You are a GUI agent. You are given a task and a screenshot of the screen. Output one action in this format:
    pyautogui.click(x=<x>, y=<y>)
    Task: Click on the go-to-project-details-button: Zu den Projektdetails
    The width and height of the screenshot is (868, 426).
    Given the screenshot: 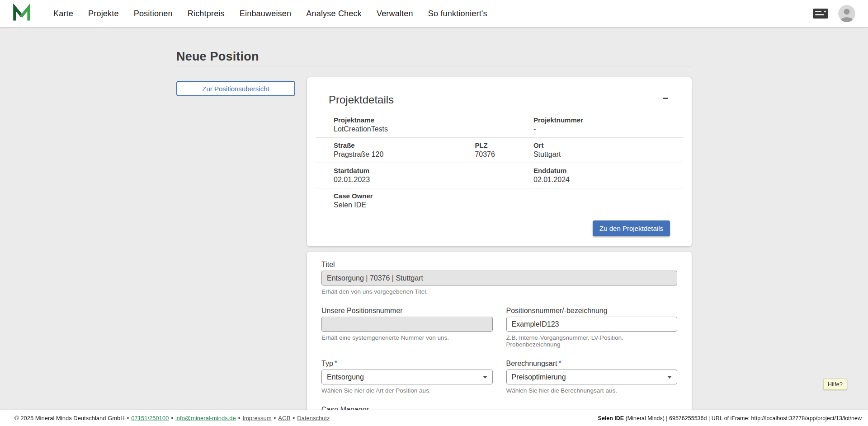 What is the action you would take?
    pyautogui.click(x=631, y=229)
    